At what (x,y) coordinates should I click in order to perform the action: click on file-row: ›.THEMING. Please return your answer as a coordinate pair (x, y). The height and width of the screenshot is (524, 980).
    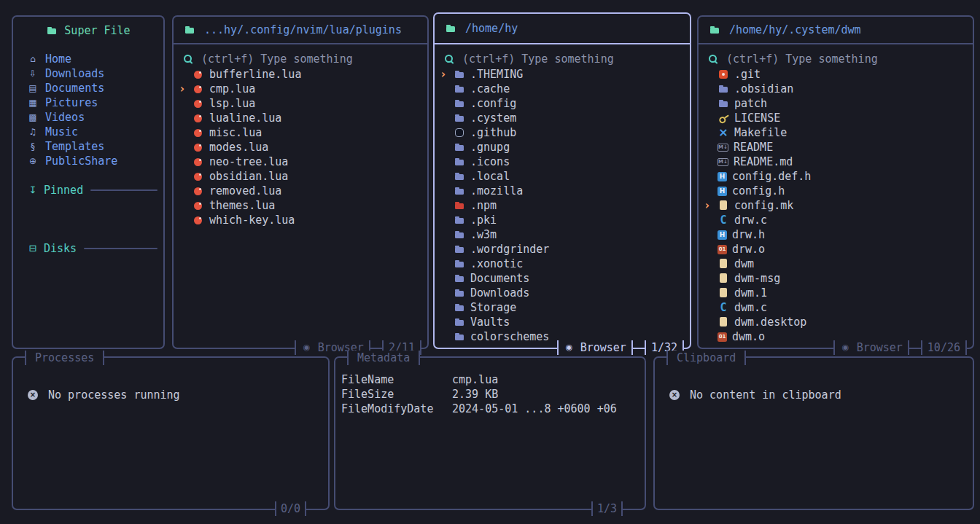
    Looking at the image, I should click on (562, 74).